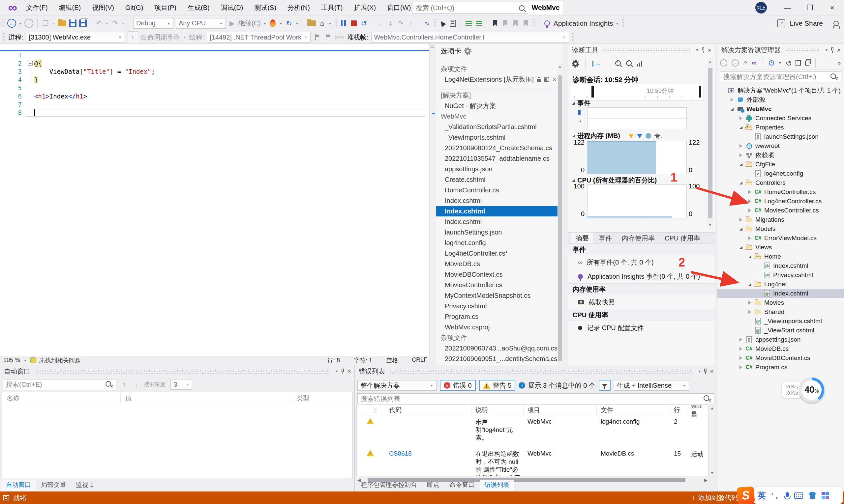 The height and width of the screenshot is (504, 844). What do you see at coordinates (54, 23) in the screenshot?
I see `new-project-dropdown: ▾` at bounding box center [54, 23].